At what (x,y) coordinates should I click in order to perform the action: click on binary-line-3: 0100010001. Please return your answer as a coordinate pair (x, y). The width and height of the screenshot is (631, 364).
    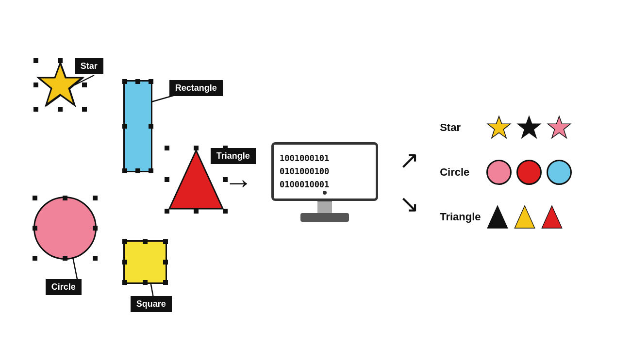
    Looking at the image, I should click on (325, 184).